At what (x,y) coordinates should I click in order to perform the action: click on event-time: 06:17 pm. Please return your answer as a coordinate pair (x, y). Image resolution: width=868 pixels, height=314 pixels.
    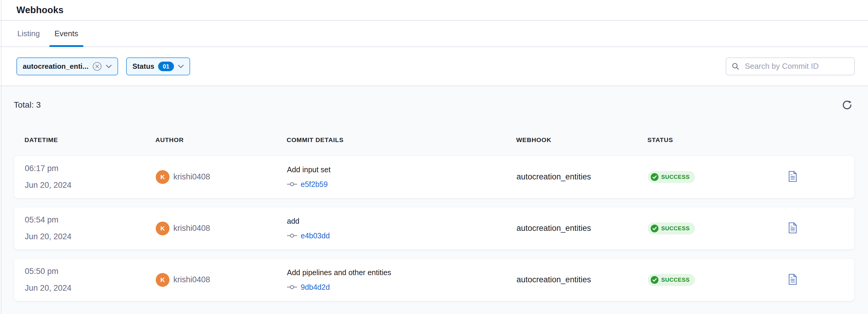
    Looking at the image, I should click on (90, 169).